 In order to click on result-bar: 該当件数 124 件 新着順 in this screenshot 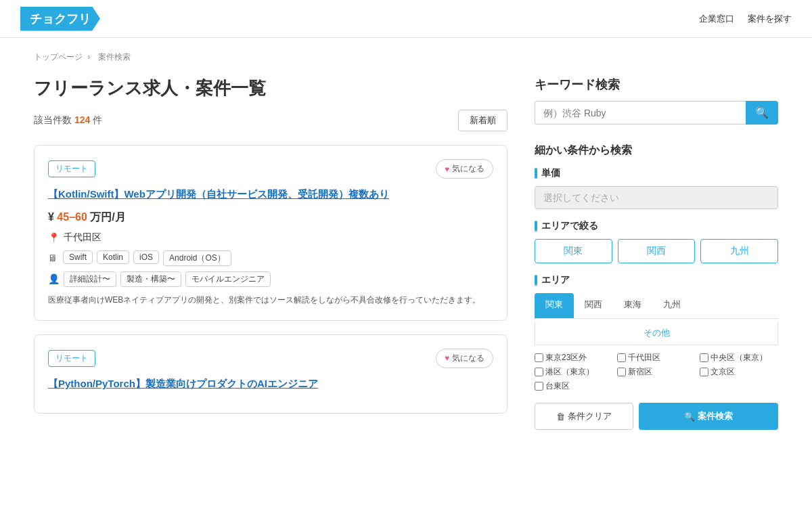, I will do `click(271, 120)`.